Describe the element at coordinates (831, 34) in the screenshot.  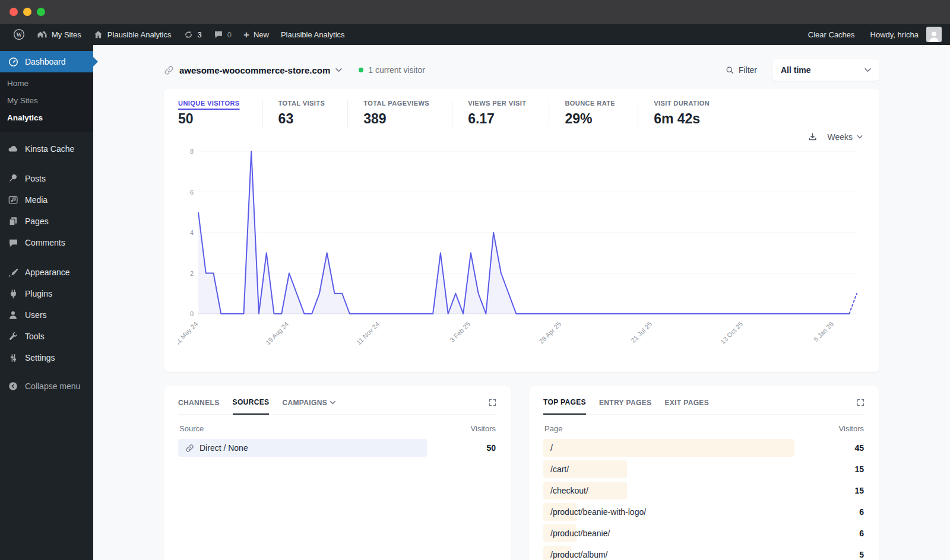
I see `clear-caches-button: Clear Caches` at that location.